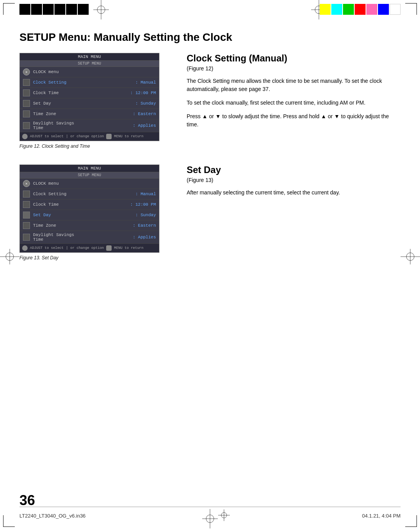 This screenshot has height=530, width=420. Describe the element at coordinates (109, 136) in the screenshot. I see `menu12-footer-icon2` at that location.